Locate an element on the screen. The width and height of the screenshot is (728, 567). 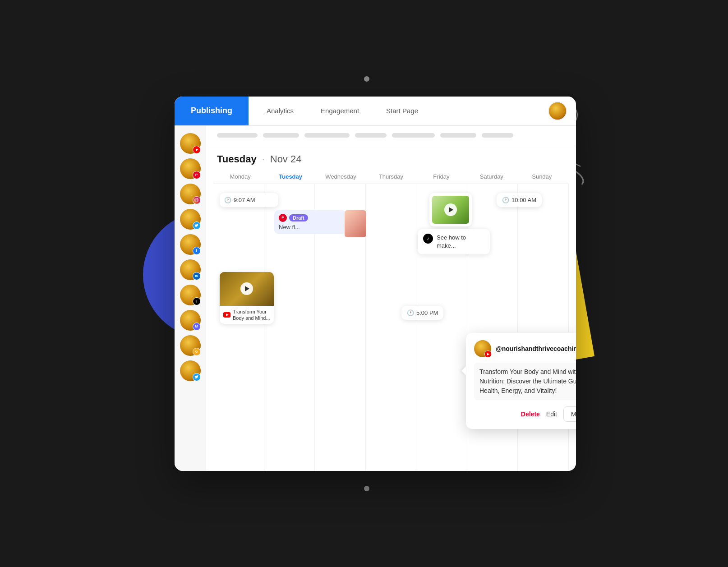
popup-body: Transform Your Body and Mind with the Po… is located at coordinates (525, 382).